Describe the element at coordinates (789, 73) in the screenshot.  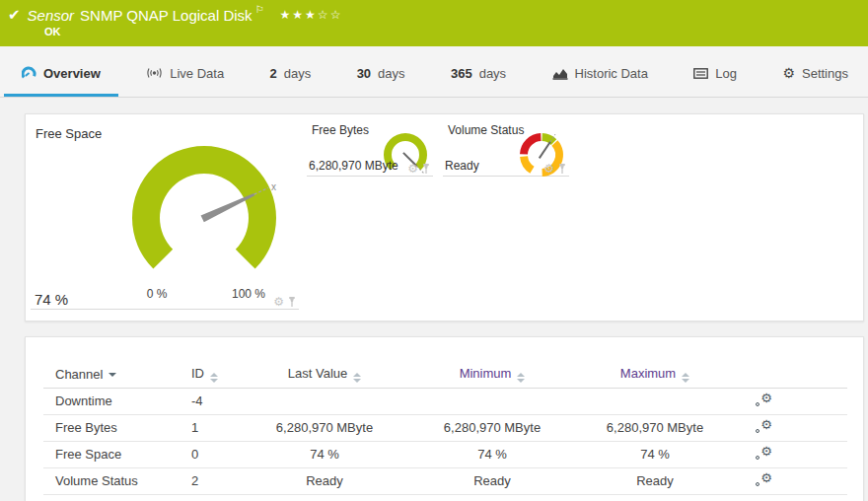
I see `gear-icon: ⚙` at that location.